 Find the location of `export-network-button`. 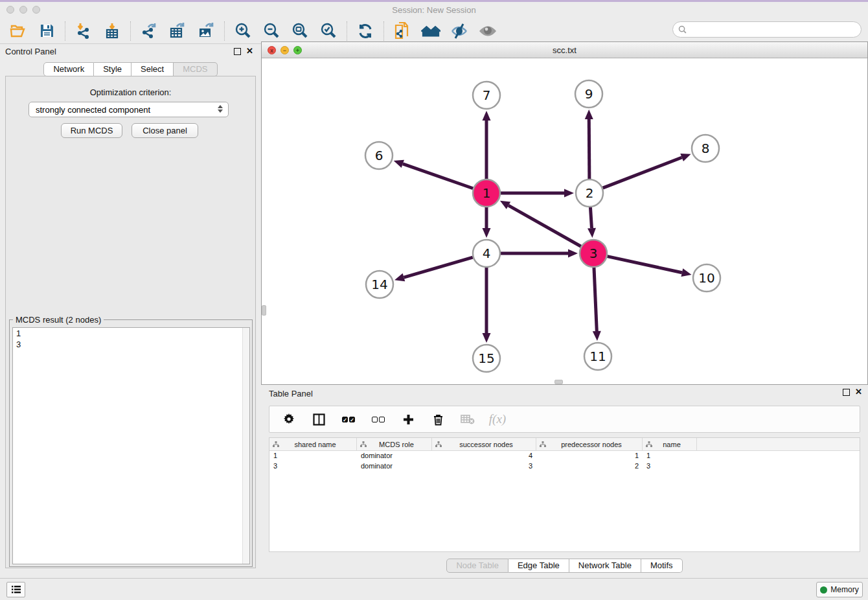

export-network-button is located at coordinates (149, 31).